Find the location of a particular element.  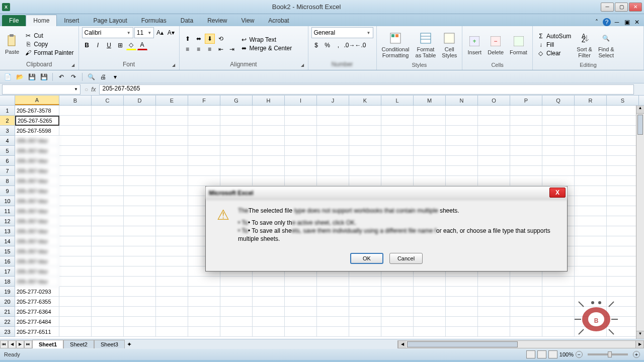

cell-N18 is located at coordinates (462, 282).